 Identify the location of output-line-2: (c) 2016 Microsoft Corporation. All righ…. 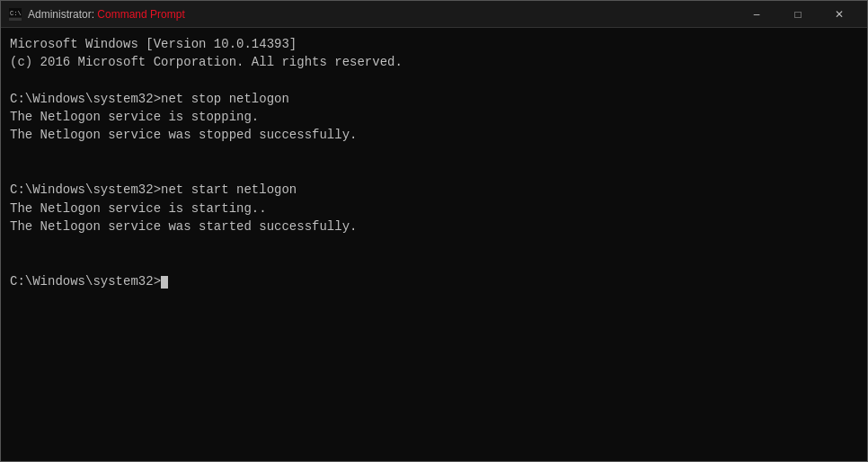
(434, 62).